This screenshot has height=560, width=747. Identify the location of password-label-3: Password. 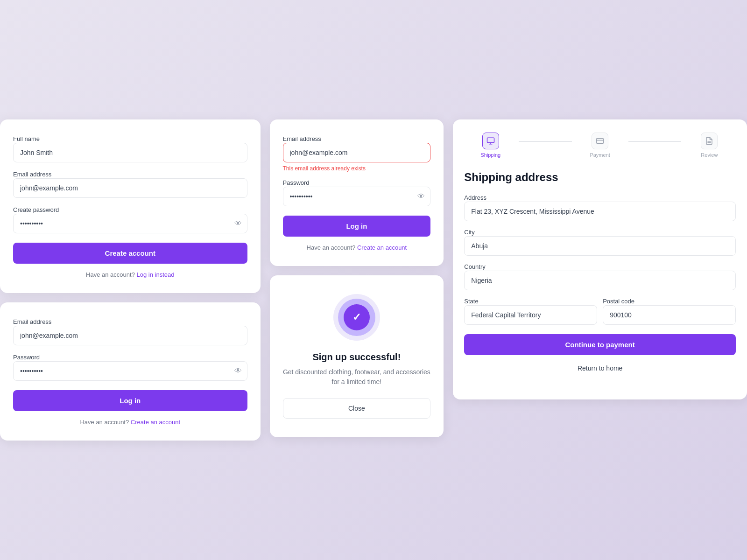
(26, 357).